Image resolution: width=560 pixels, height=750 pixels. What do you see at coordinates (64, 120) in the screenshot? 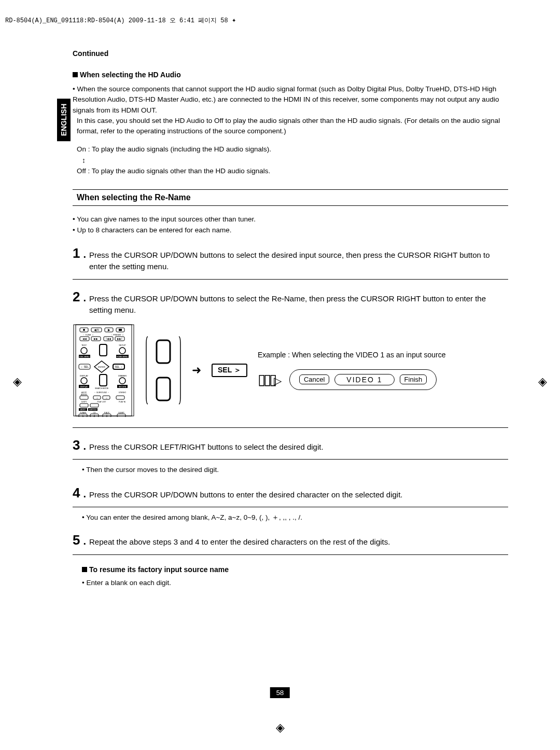
I see `language-tab: ENGLISH` at bounding box center [64, 120].